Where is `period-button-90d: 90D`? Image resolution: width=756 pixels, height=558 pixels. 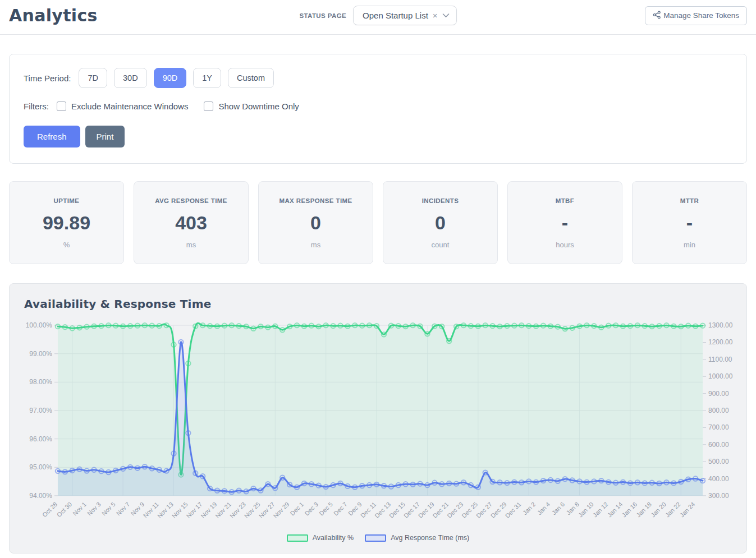 period-button-90d: 90D is located at coordinates (171, 78).